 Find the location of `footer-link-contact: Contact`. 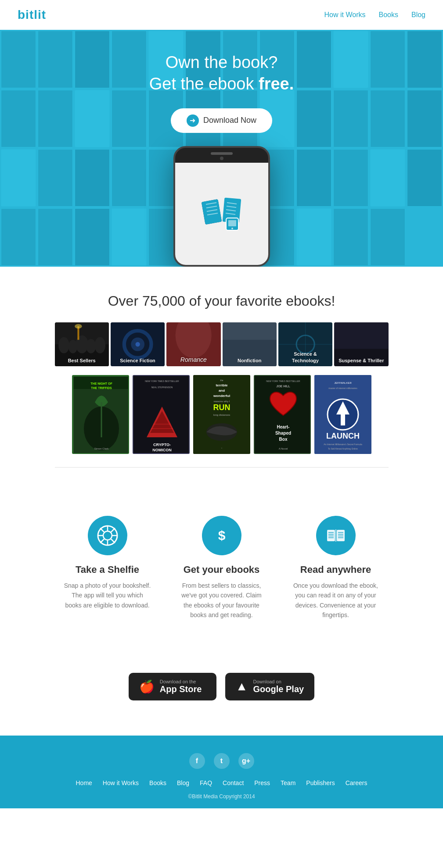

footer-link-contact: Contact is located at coordinates (233, 783).